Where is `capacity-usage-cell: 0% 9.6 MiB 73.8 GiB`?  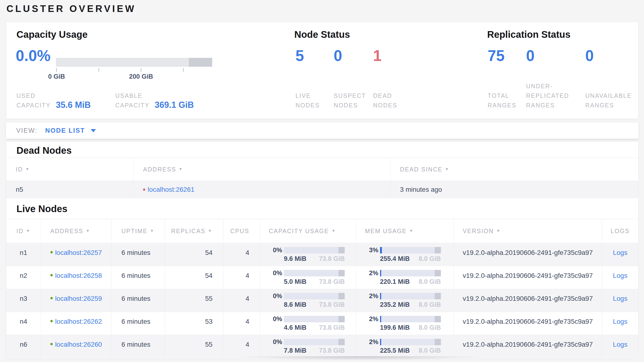
capacity-usage-cell: 0% 9.6 MiB 73.8 GiB is located at coordinates (308, 254).